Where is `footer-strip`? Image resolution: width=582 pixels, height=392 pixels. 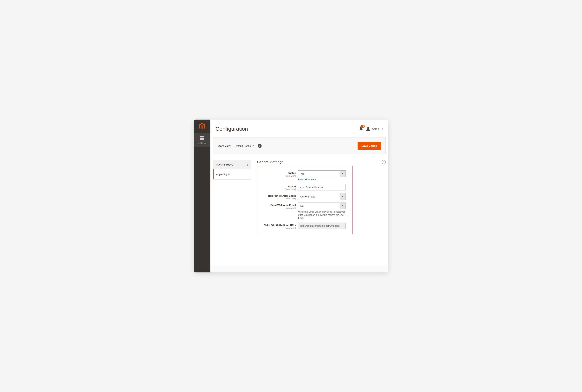 footer-strip is located at coordinates (299, 269).